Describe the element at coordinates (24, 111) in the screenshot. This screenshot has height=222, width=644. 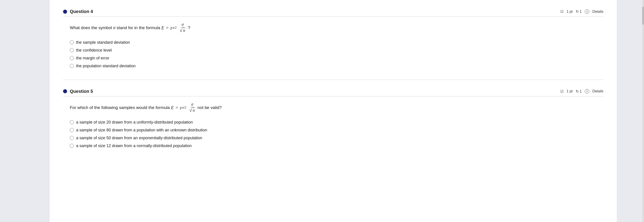
I see `left-sidebar` at that location.